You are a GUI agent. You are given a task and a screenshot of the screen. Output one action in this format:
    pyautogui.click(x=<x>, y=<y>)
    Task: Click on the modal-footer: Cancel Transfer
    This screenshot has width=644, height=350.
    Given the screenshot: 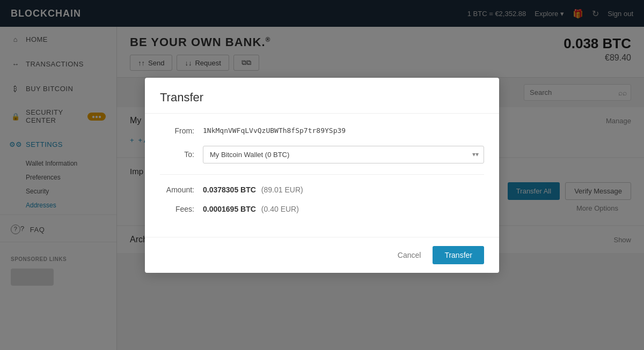 What is the action you would take?
    pyautogui.click(x=322, y=255)
    